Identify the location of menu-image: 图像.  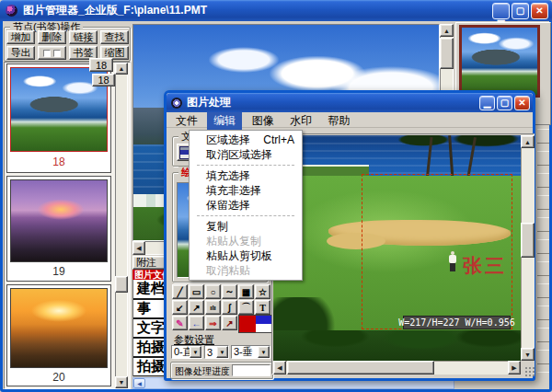
(263, 121).